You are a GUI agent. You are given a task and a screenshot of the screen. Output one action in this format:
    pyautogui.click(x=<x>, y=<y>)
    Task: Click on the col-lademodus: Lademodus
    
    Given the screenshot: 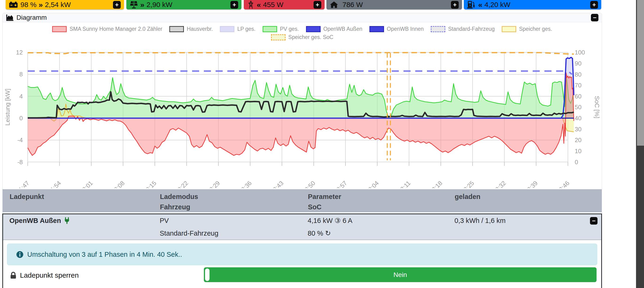 What is the action you would take?
    pyautogui.click(x=234, y=196)
    